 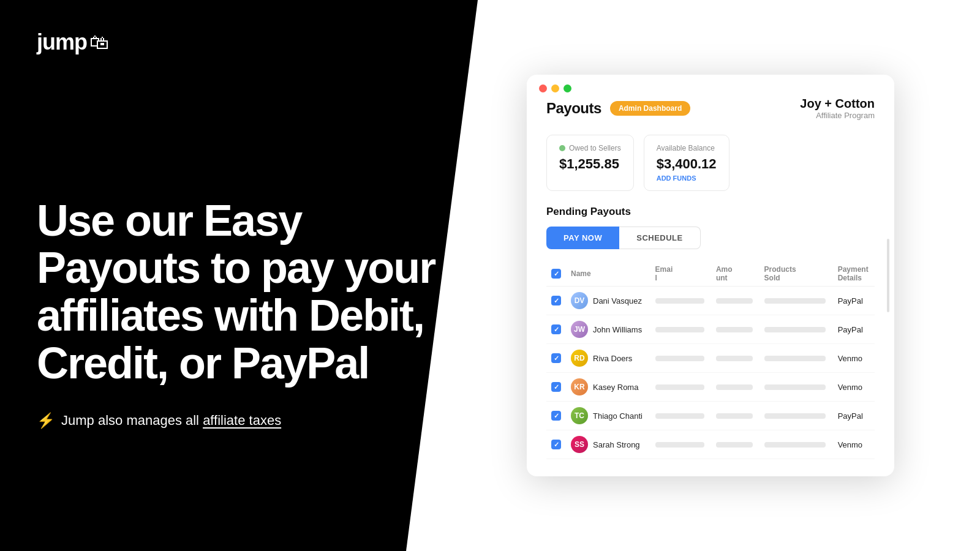 I want to click on table-row: RD Riva Doers Venmo, so click(x=710, y=359).